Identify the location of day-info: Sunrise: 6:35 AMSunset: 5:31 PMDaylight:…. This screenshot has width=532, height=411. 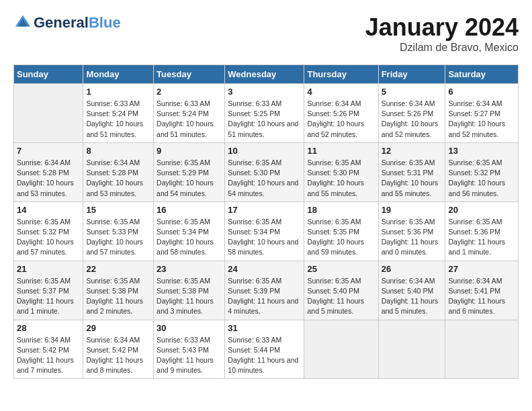
(412, 179).